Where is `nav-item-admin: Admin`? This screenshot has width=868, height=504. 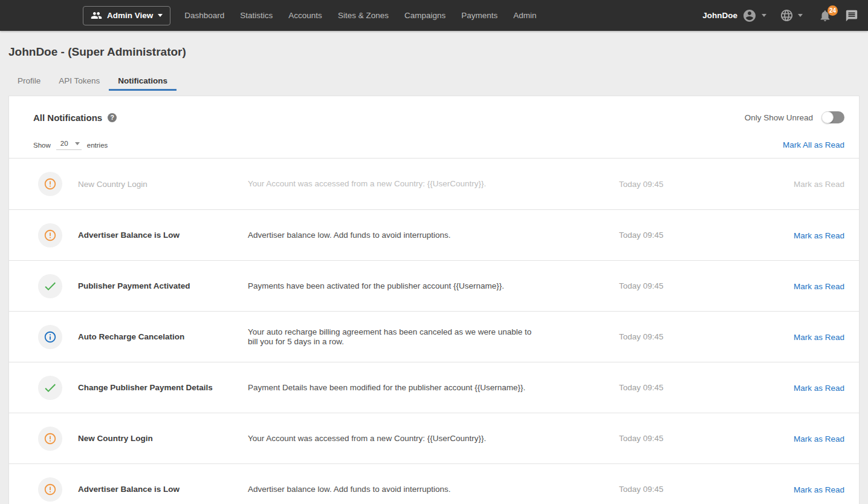 nav-item-admin: Admin is located at coordinates (525, 16).